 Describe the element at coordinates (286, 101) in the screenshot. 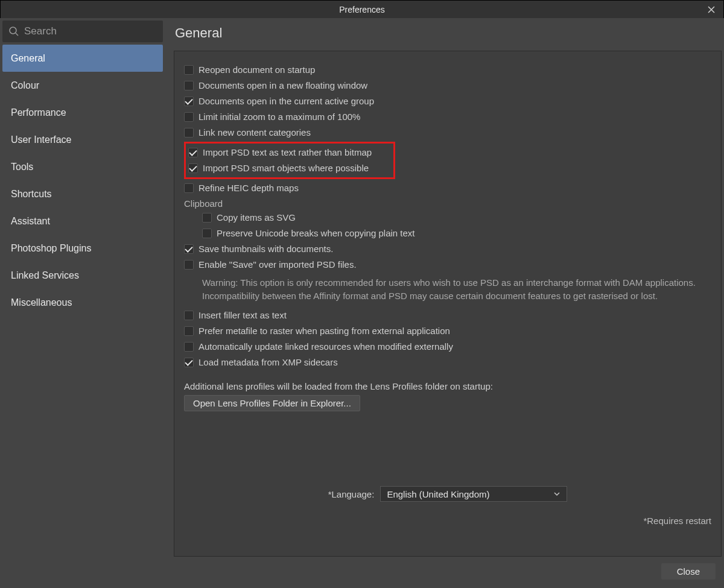

I see `option-label: Documents open in the current active gro…` at that location.